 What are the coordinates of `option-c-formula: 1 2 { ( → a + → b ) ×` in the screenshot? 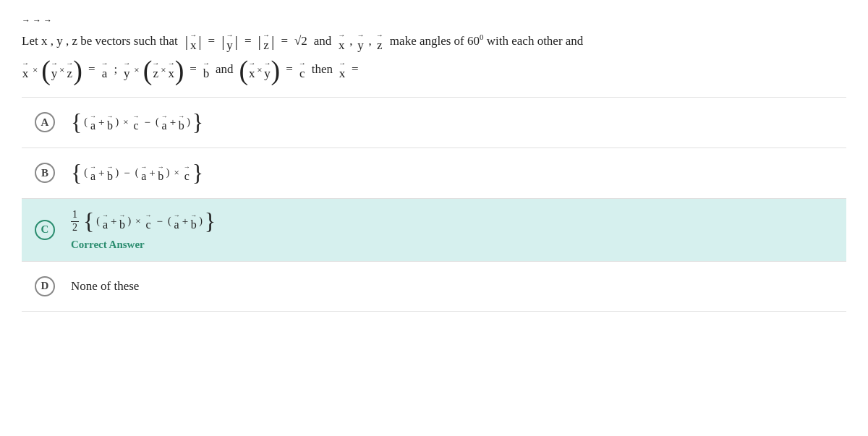 It's located at (143, 221).